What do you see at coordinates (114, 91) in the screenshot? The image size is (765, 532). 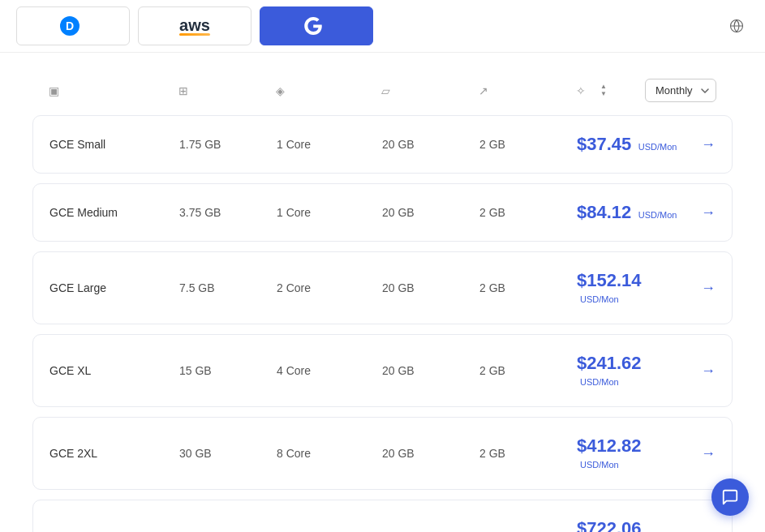 I see `header-plan: ▣` at bounding box center [114, 91].